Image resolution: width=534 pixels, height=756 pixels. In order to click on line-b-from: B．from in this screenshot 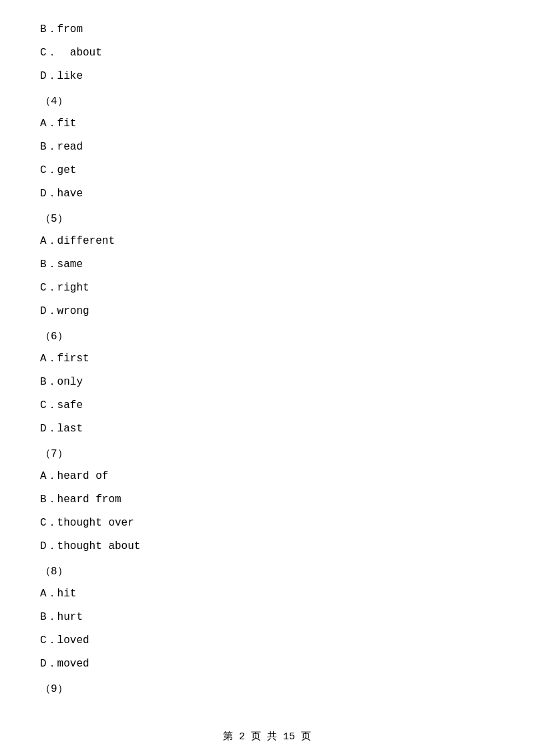, I will do `click(267, 29)`.